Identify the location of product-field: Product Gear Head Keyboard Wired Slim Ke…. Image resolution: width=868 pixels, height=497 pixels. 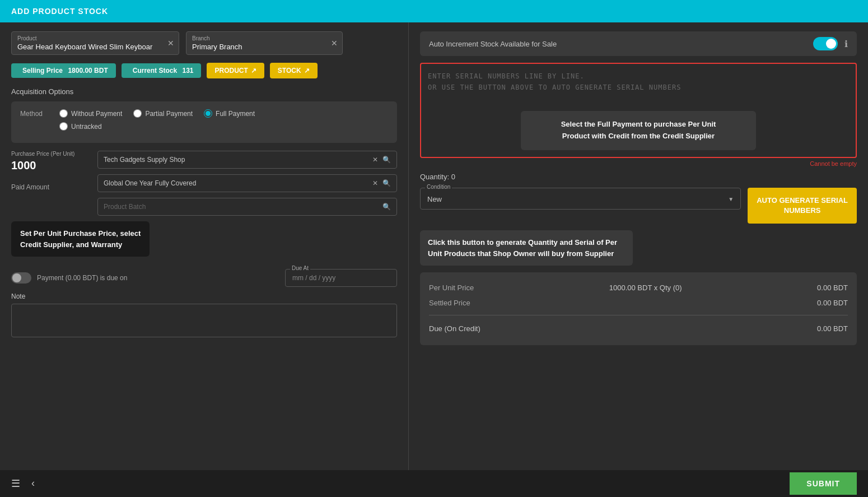
(95, 43).